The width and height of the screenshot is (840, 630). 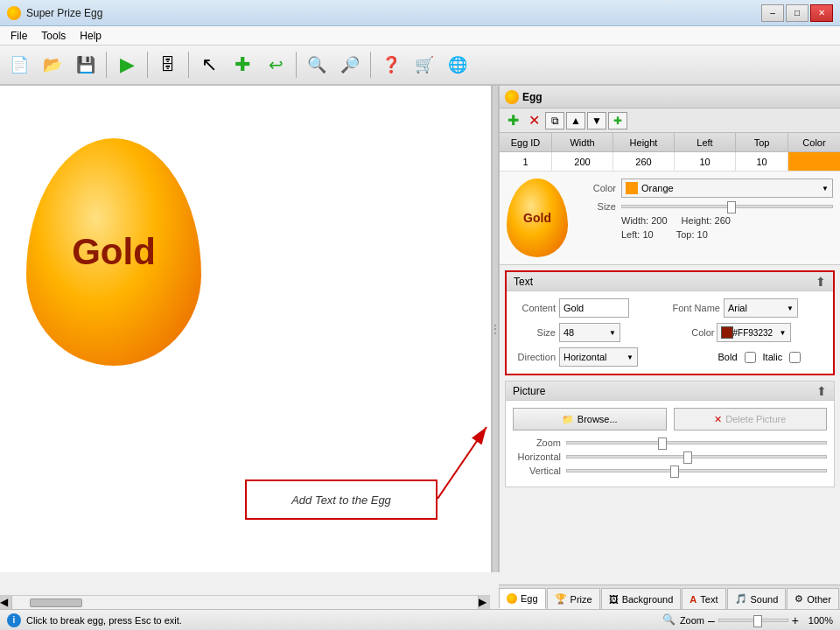 What do you see at coordinates (670, 219) in the screenshot?
I see `egg-preview-area: Gold Color Orange ▼ Size` at bounding box center [670, 219].